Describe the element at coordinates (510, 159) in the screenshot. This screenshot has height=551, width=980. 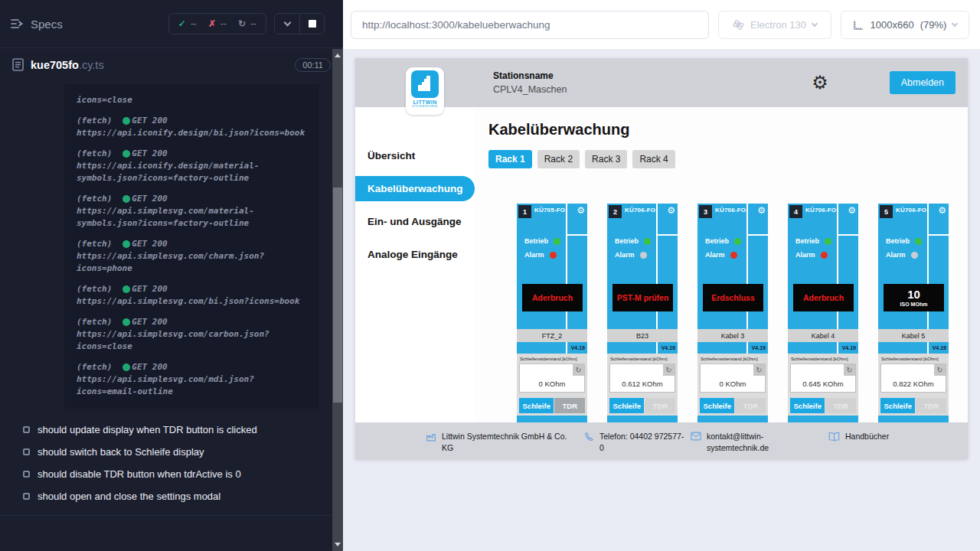
I see `tab-rack-1: Rack 1` at that location.